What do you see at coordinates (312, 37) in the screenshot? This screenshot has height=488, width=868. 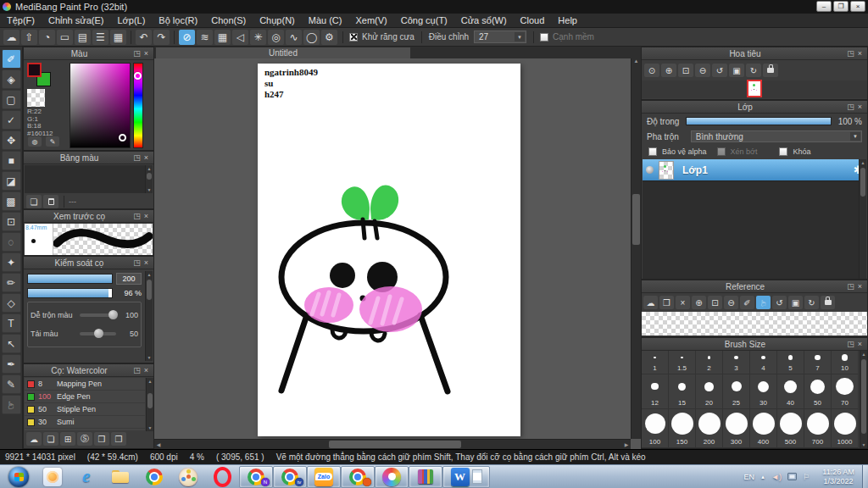 I see `snap-ellipse-button: ◯` at bounding box center [312, 37].